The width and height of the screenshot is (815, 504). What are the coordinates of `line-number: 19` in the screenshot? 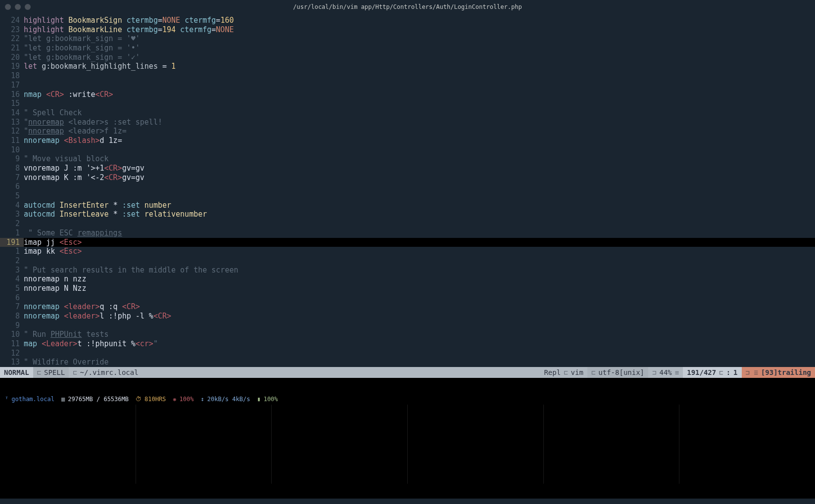 It's located at (12, 66).